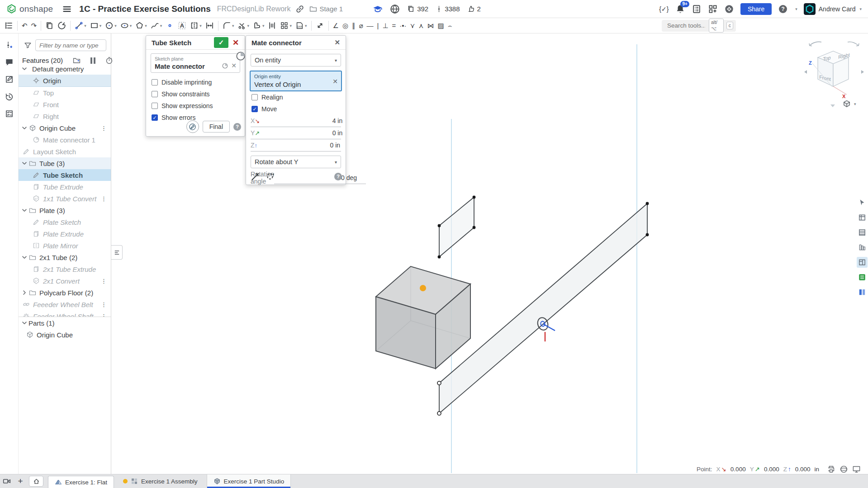 Image resolution: width=868 pixels, height=488 pixels. I want to click on tree-row-plate-mirror: Plate Mirror, so click(65, 246).